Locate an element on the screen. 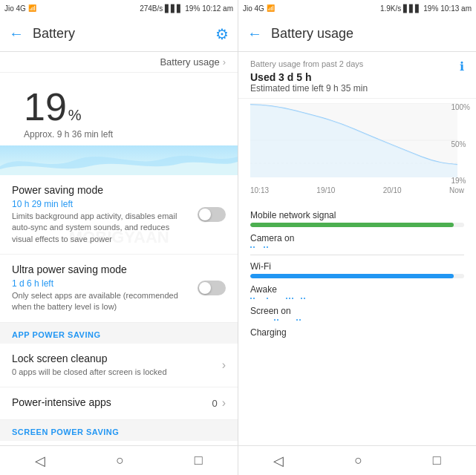 Image resolution: width=476 pixels, height=475 pixels. signal-row-camera: Camera on is located at coordinates (357, 240).